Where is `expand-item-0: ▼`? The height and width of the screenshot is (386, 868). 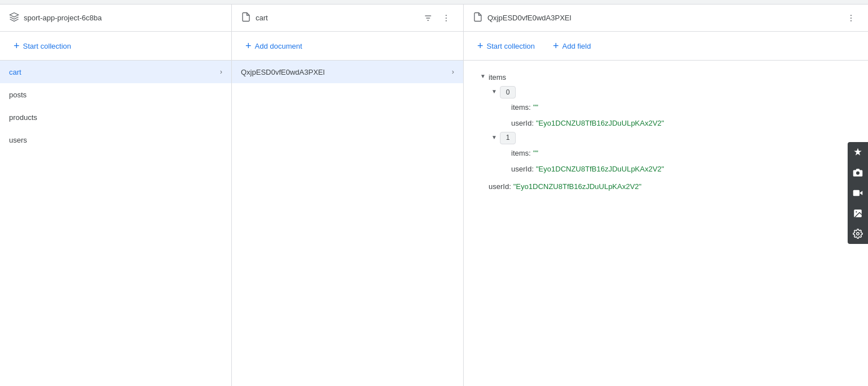 expand-item-0: ▼ is located at coordinates (494, 92).